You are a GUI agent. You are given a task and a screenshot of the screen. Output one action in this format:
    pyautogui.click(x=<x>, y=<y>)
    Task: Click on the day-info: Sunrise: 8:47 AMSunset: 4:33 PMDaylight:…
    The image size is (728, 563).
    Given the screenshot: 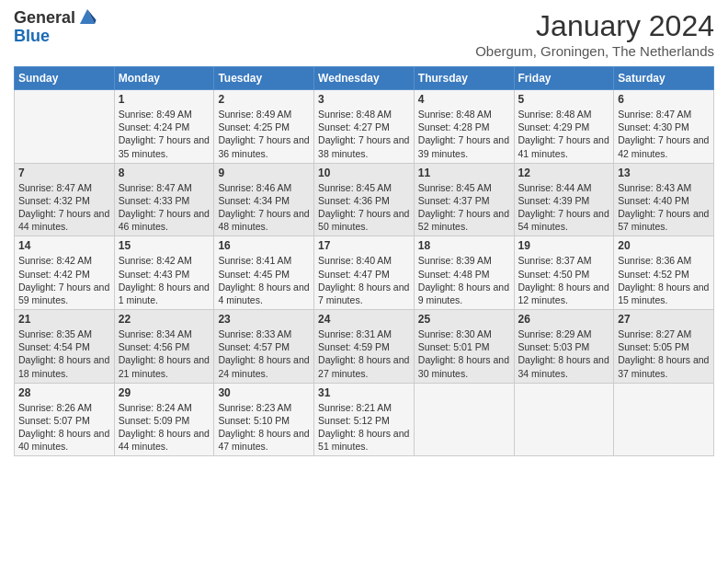 What is the action you would take?
    pyautogui.click(x=165, y=208)
    